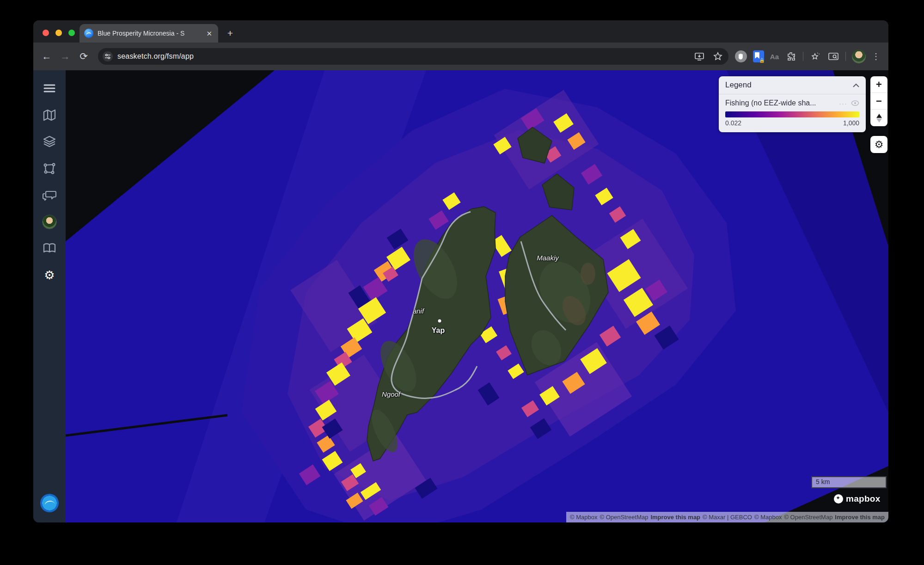 This screenshot has width=924, height=565. Describe the element at coordinates (72, 33) in the screenshot. I see `fullscreen-window-button` at that location.